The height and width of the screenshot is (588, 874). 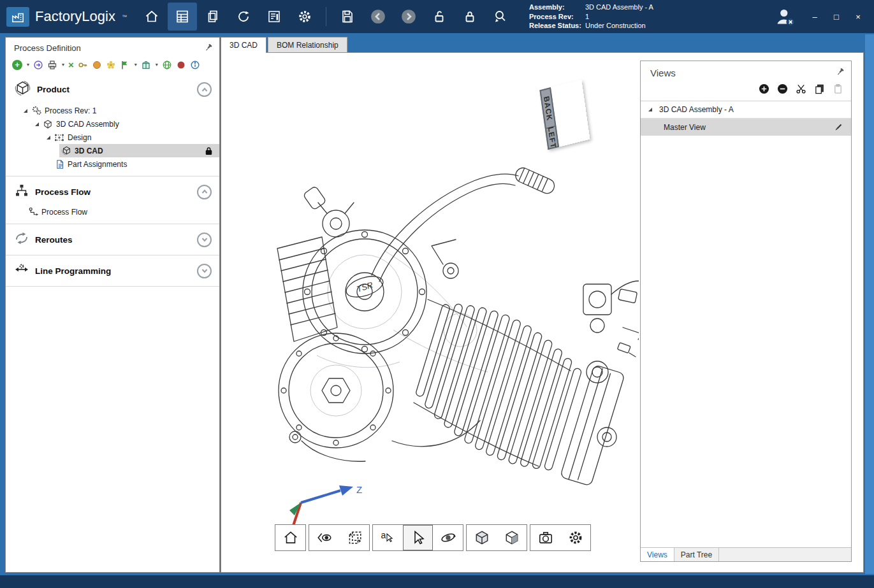 I want to click on template-icon, so click(x=111, y=65).